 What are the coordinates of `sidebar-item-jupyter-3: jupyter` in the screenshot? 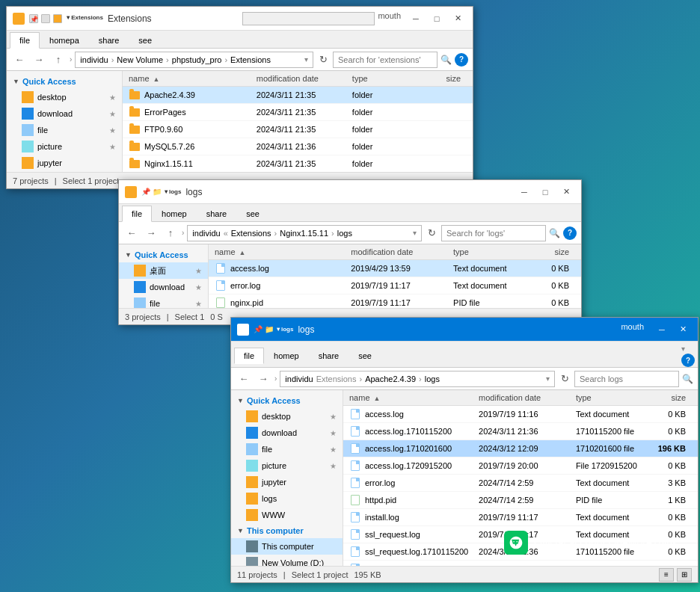 It's located at (287, 482).